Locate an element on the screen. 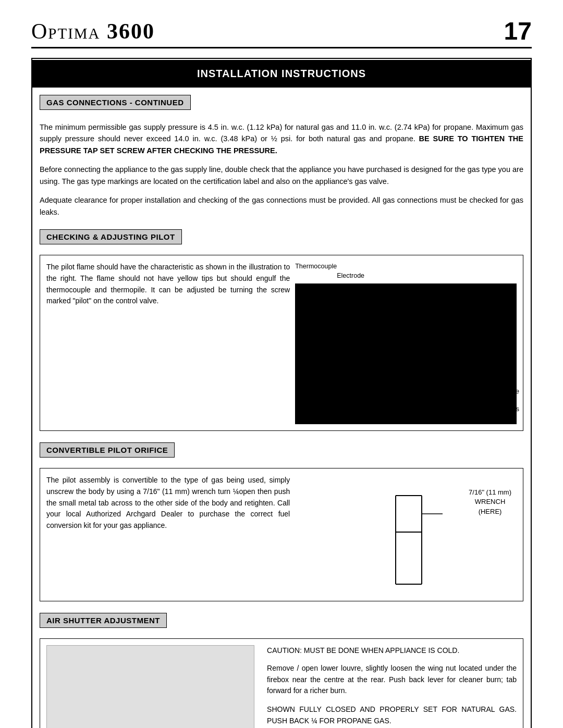 The height and width of the screenshot is (728, 563). checking-pilot-diagram: Thermocouple Electrode Thermopile Burner… is located at coordinates (406, 343).